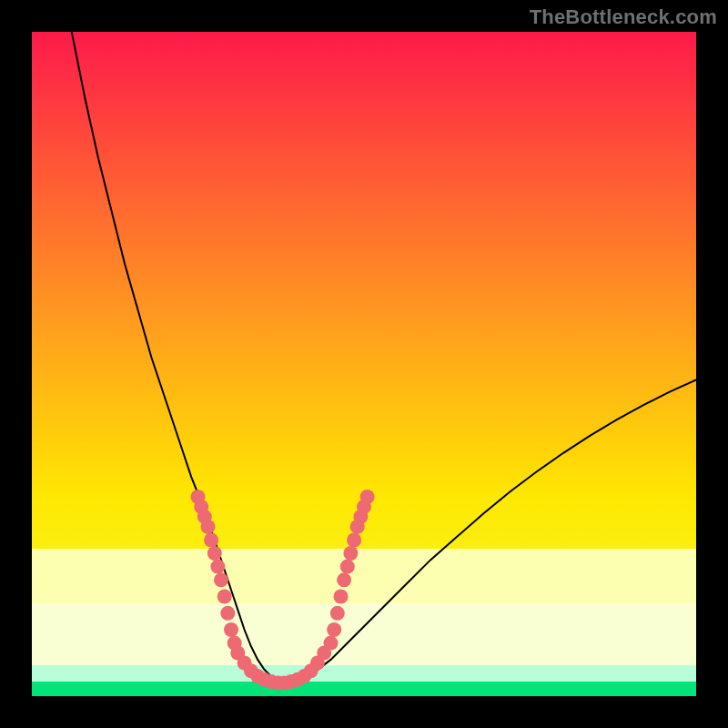 Image resolution: width=728 pixels, height=728 pixels. I want to click on watermark-text: TheBottleneck.com, so click(623, 17).